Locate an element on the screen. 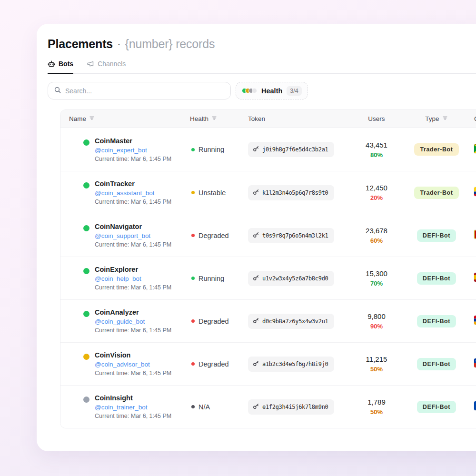  bot-name-cell: CoinAnalyzer @coin_guide_bot Current tim… is located at coordinates (125, 321).